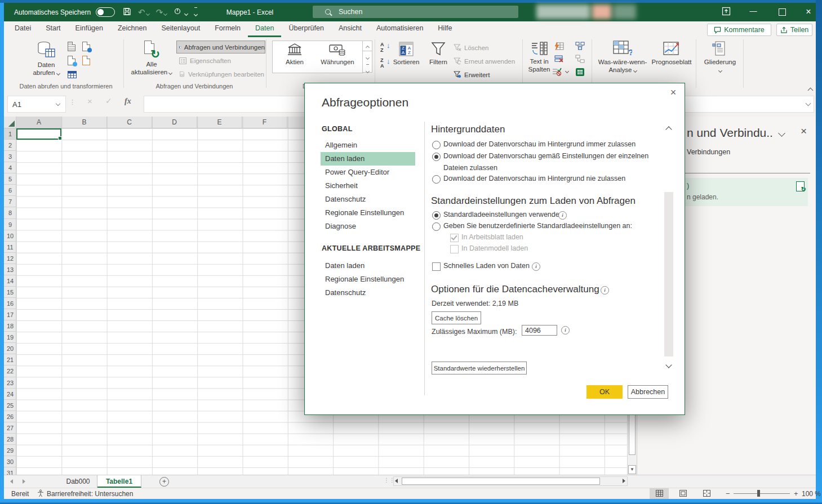  Describe the element at coordinates (368, 266) in the screenshot. I see `nav-workbook-daten-laden: Daten laden` at that location.